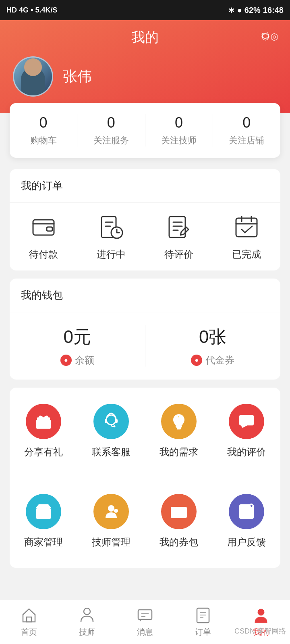  What do you see at coordinates (111, 227) in the screenshot?
I see `document-clock-icon` at bounding box center [111, 227].